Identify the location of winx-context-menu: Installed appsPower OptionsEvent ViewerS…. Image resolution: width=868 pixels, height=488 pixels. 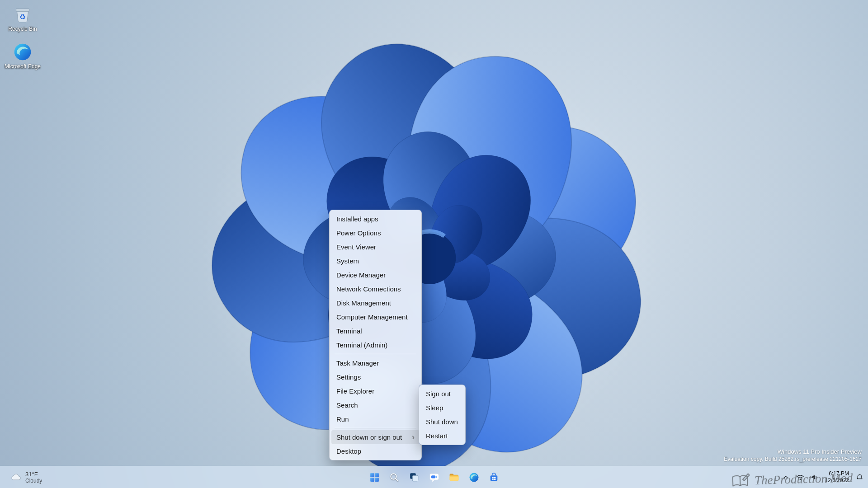
(375, 335).